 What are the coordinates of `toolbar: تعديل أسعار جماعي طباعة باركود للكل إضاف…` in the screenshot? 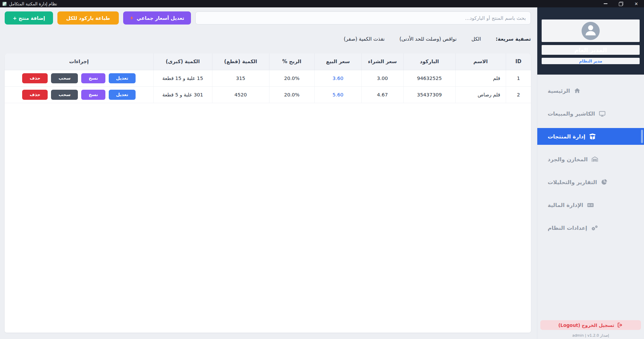 It's located at (268, 18).